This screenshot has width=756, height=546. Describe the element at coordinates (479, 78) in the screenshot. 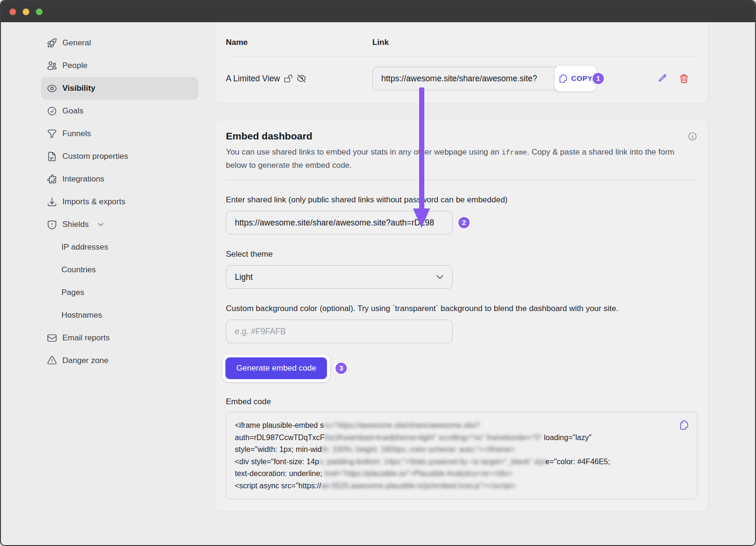

I see `shared-link-url-field: https://awesome.site/share/awesome.site?` at that location.